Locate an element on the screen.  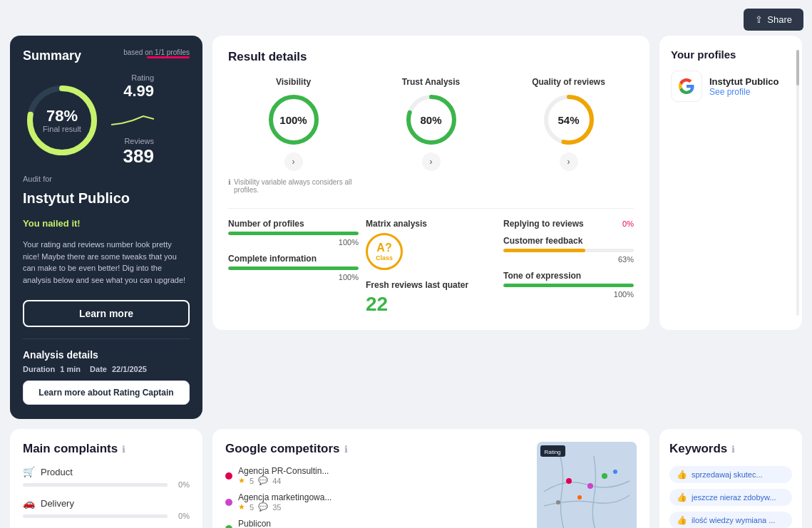
share-icon: ⇧ is located at coordinates (759, 20).